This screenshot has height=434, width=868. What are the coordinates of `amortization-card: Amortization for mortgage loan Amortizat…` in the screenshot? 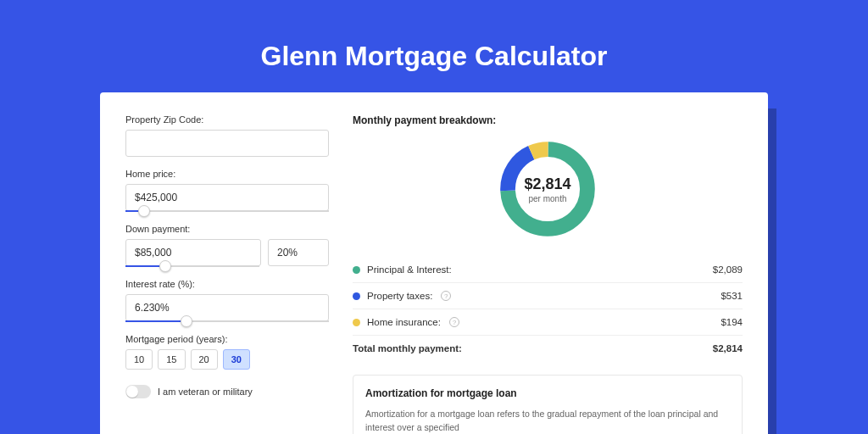 It's located at (548, 404).